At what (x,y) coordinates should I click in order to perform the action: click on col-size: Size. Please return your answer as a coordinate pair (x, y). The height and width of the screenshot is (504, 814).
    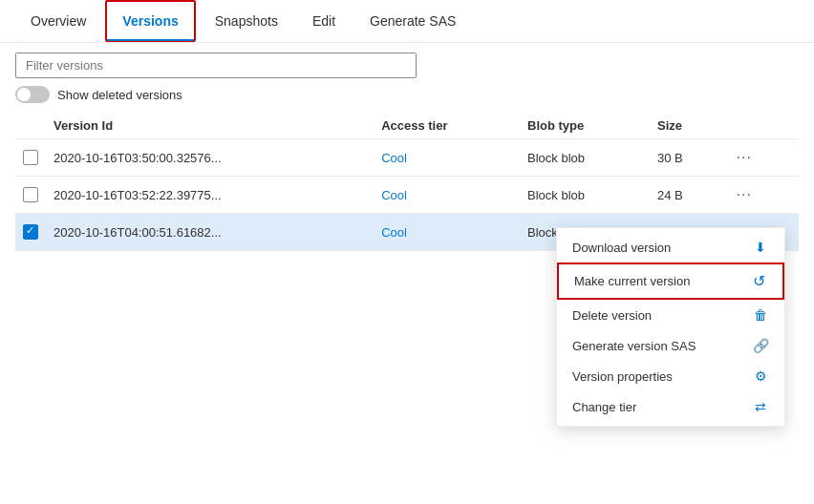
    Looking at the image, I should click on (686, 126).